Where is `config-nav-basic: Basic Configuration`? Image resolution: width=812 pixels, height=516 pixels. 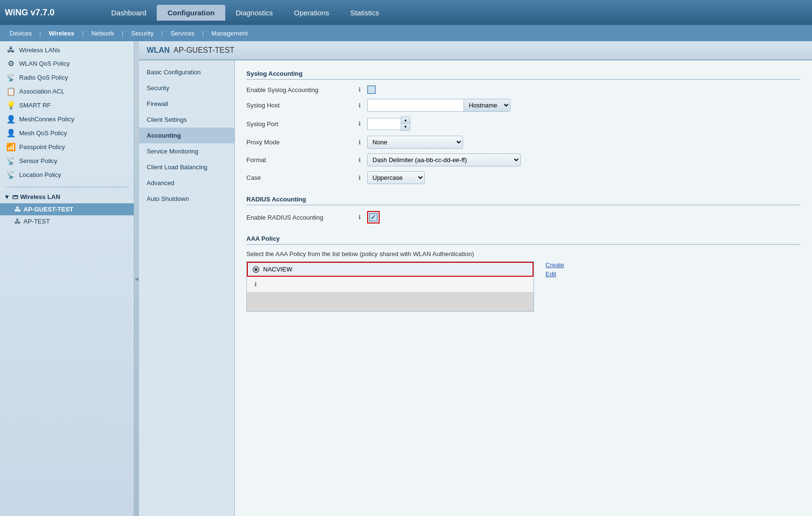
config-nav-basic: Basic Configuration is located at coordinates (187, 72).